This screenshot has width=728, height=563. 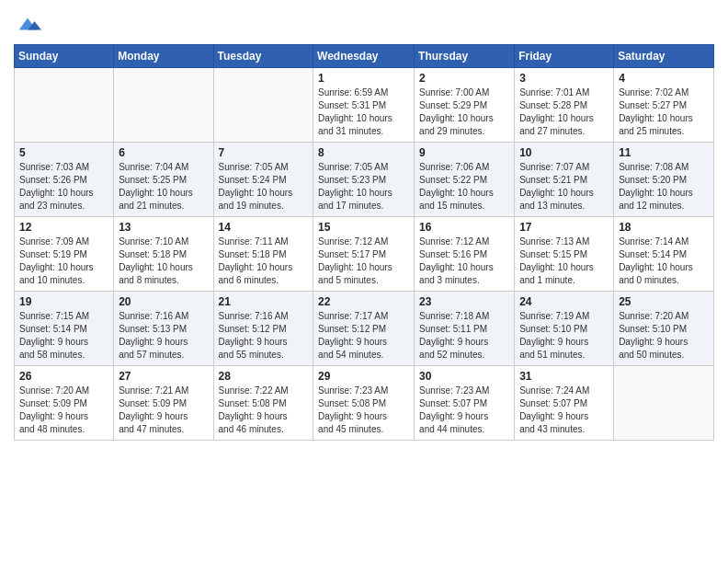 What do you see at coordinates (364, 78) in the screenshot?
I see `day-number: 1` at bounding box center [364, 78].